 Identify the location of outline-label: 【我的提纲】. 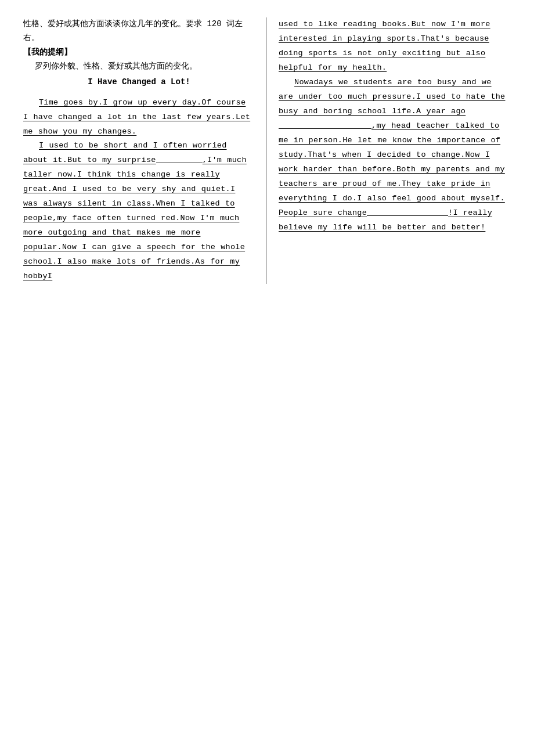
(139, 52).